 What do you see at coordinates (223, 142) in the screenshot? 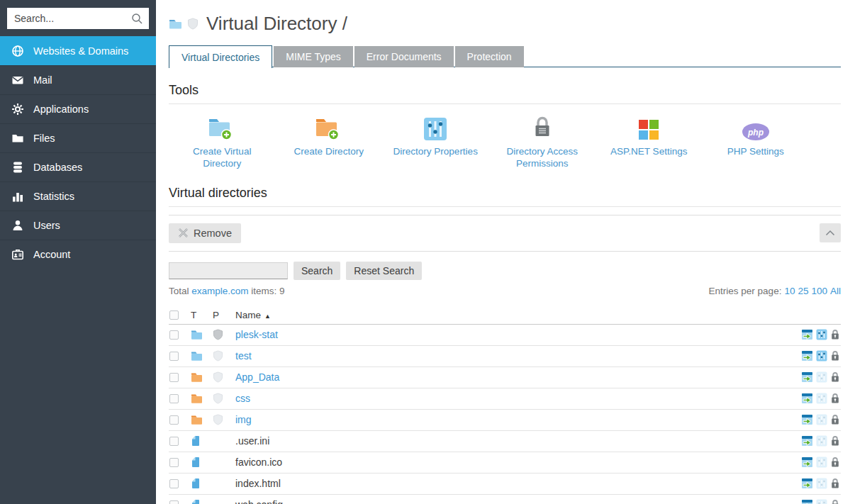
I see `tool-create-virtual-directory: Create Virtual Directory` at bounding box center [223, 142].